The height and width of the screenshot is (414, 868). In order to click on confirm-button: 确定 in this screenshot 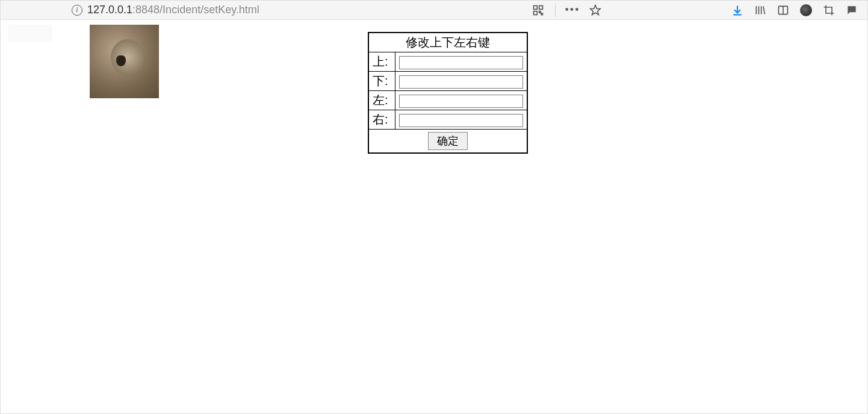, I will do `click(448, 141)`.